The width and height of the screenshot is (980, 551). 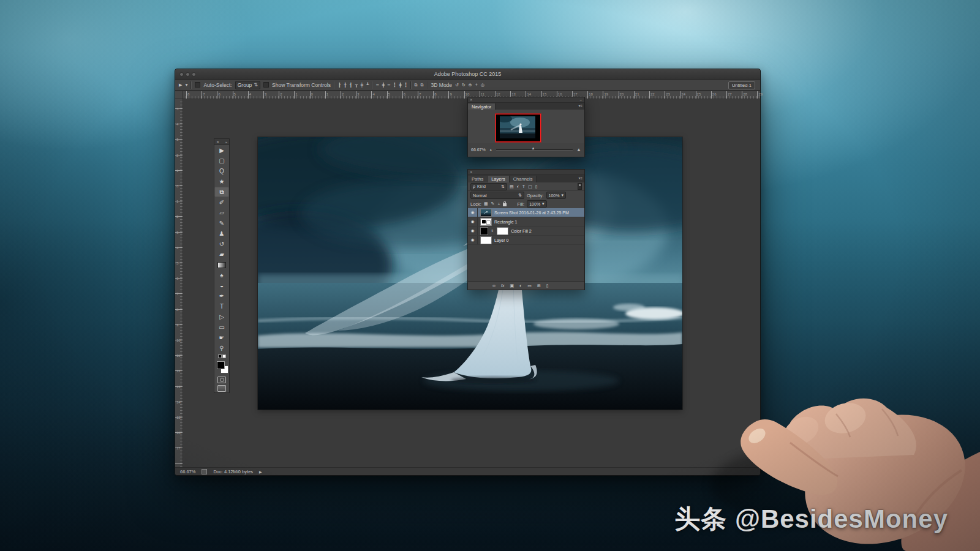 What do you see at coordinates (491, 149) in the screenshot?
I see `zoom-out-mountain-icon: ▲` at bounding box center [491, 149].